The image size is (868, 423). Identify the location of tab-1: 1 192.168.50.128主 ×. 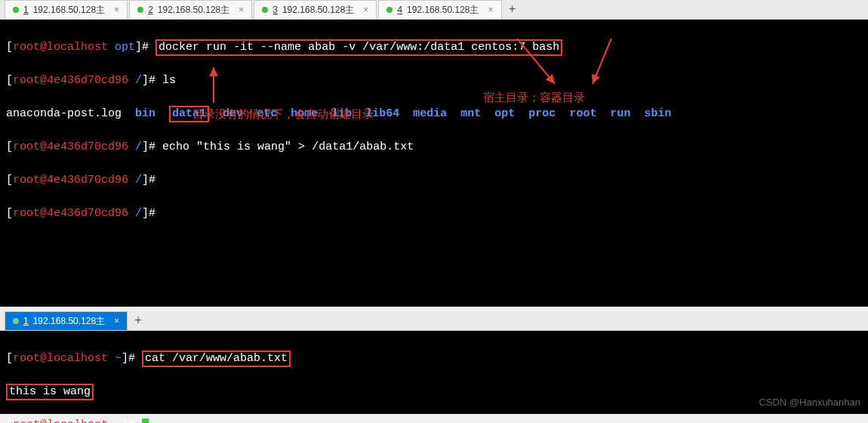
(66, 9).